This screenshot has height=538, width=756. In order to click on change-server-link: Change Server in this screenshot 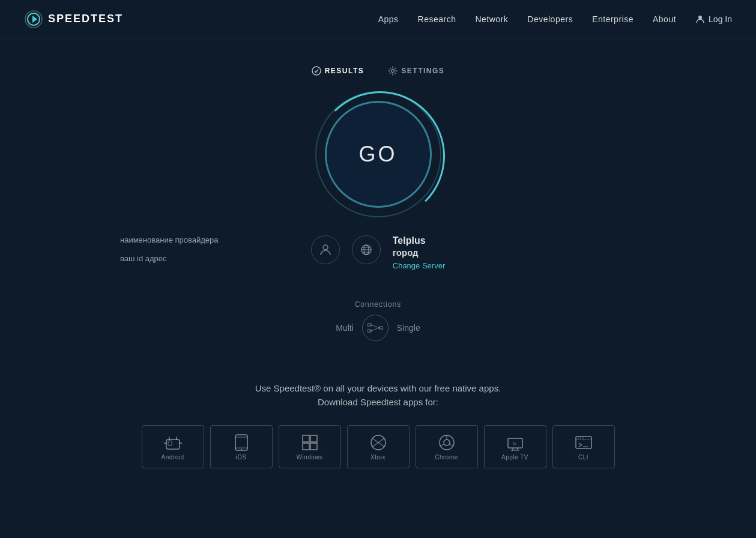, I will do `click(419, 265)`.